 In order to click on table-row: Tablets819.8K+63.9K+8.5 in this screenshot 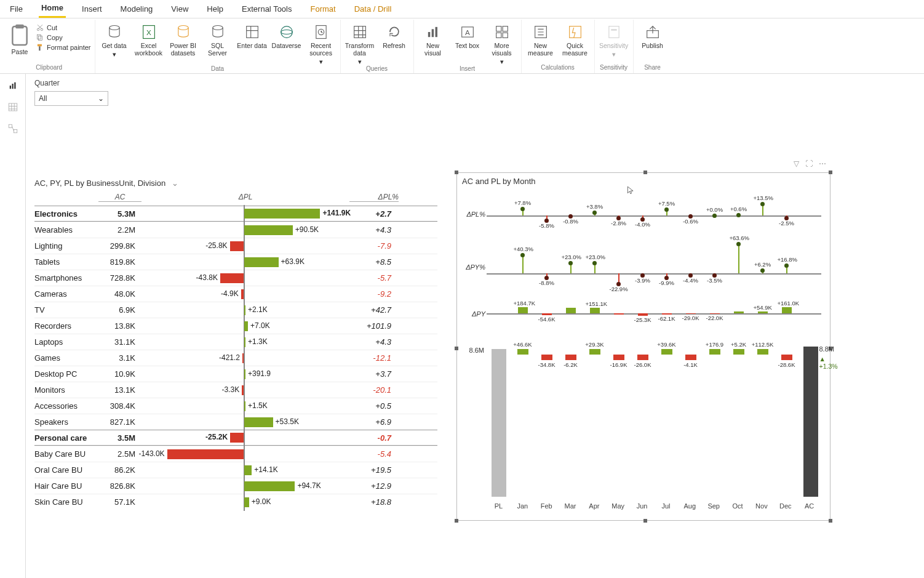, I will do `click(236, 262)`.